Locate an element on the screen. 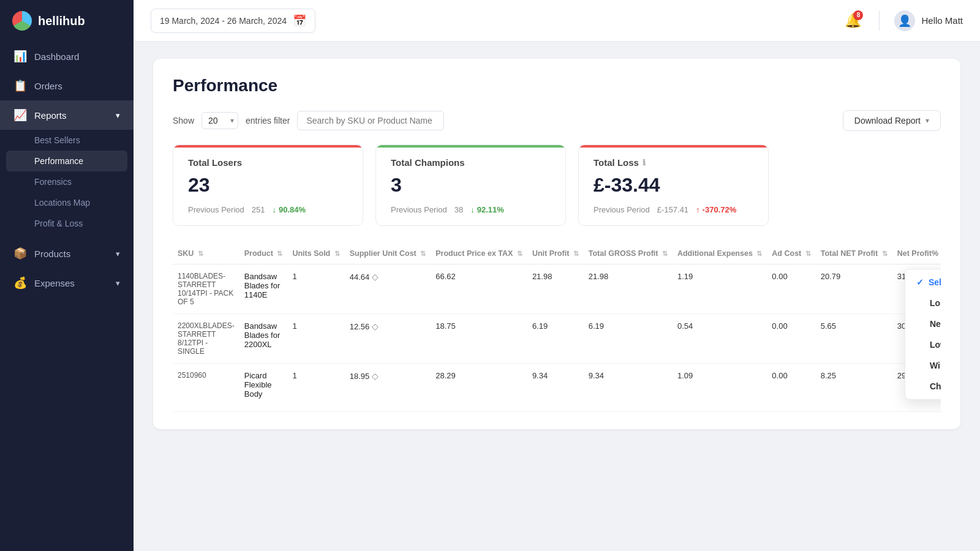 This screenshot has height=551, width=980. sidebar-item-label: Orders is located at coordinates (48, 86).